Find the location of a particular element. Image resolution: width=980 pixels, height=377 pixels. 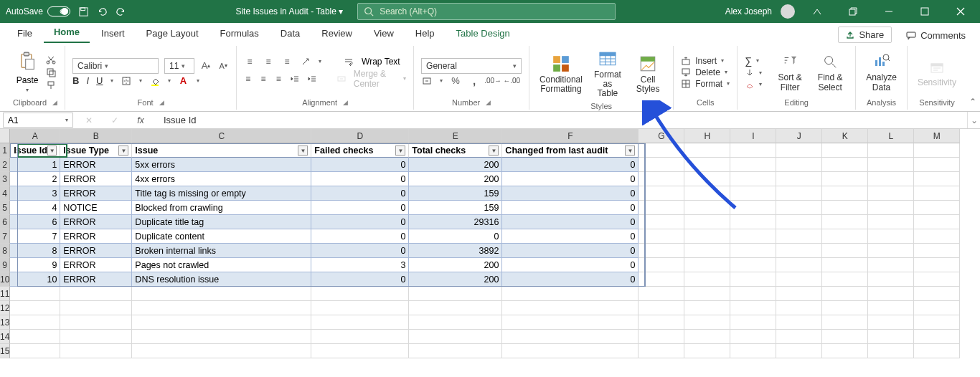

cell: Issue Id▼ is located at coordinates (35, 151).